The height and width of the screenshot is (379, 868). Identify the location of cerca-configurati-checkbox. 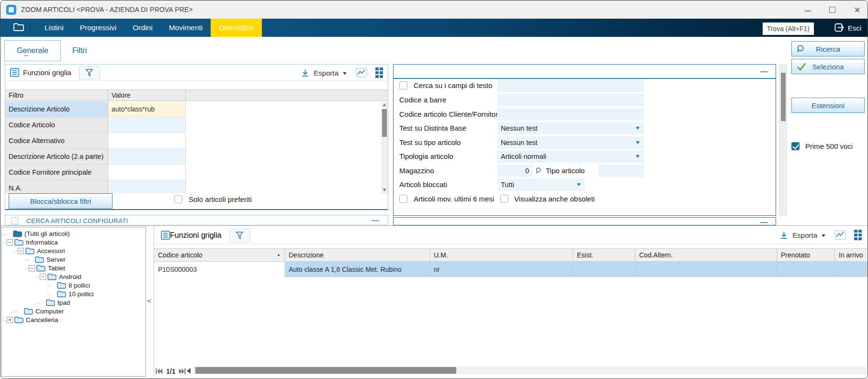
(14, 221).